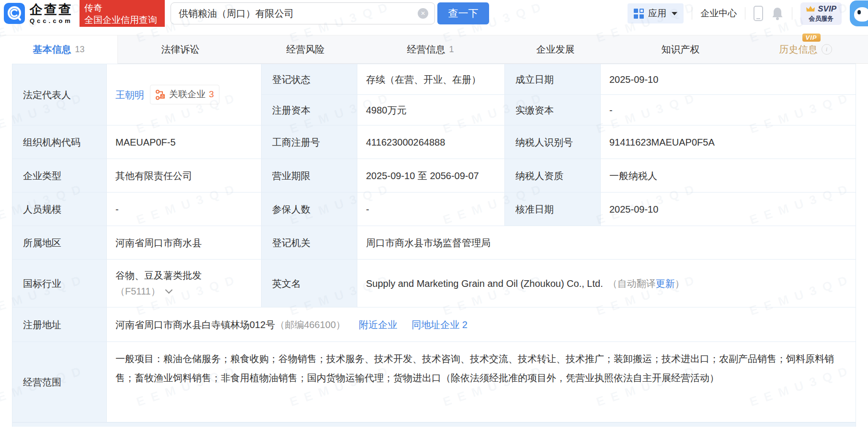 The width and height of the screenshot is (868, 432). What do you see at coordinates (309, 284) in the screenshot?
I see `field-label: 英文名` at bounding box center [309, 284].